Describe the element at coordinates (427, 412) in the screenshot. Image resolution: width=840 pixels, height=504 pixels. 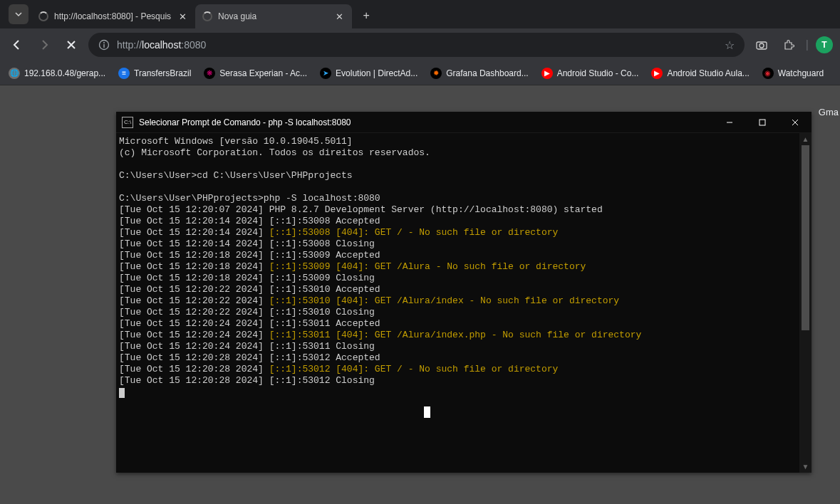
I see `selection-cursor` at that location.